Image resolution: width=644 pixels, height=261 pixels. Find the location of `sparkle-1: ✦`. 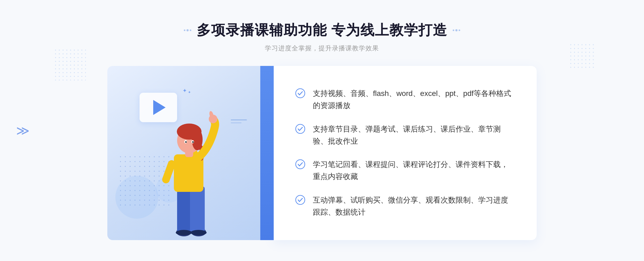

sparkle-1: ✦ is located at coordinates (185, 91).